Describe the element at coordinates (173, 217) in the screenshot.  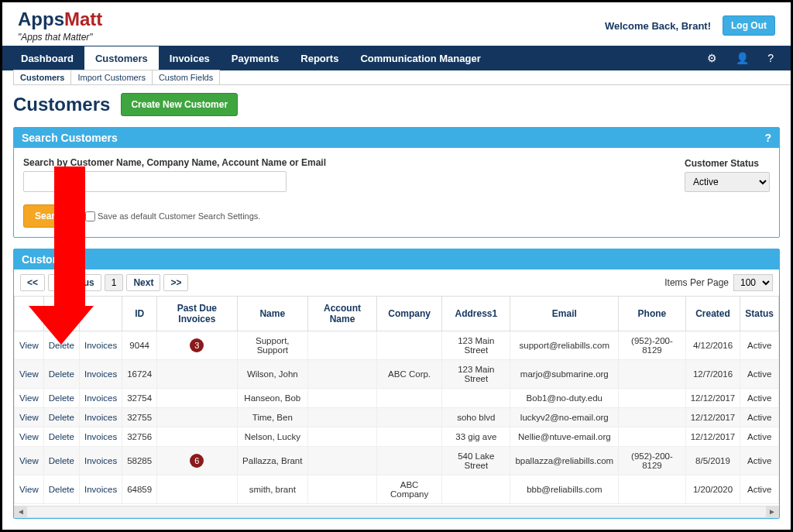
I see `save-default-label: Save as default Customer Search Settings…` at that location.